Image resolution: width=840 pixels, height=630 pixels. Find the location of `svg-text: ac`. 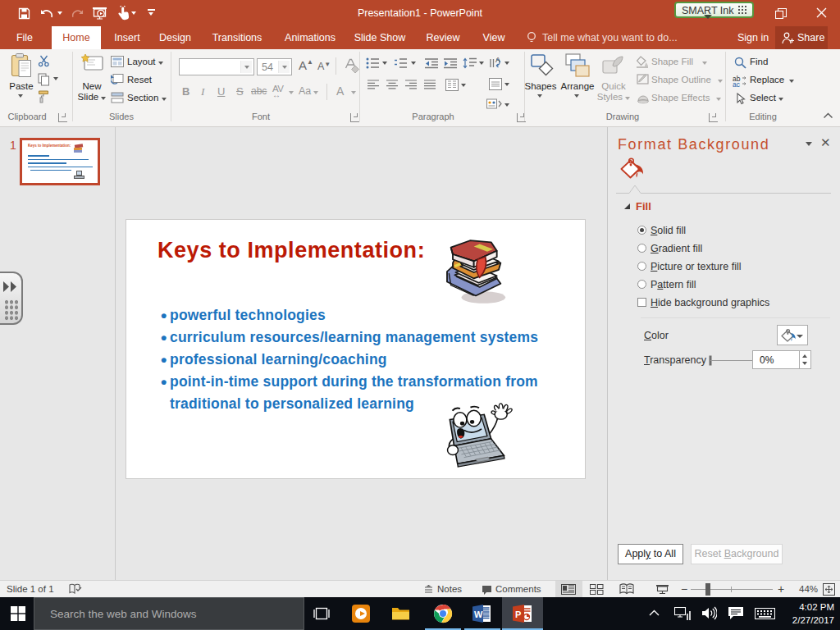

svg-text: ac is located at coordinates (737, 84).